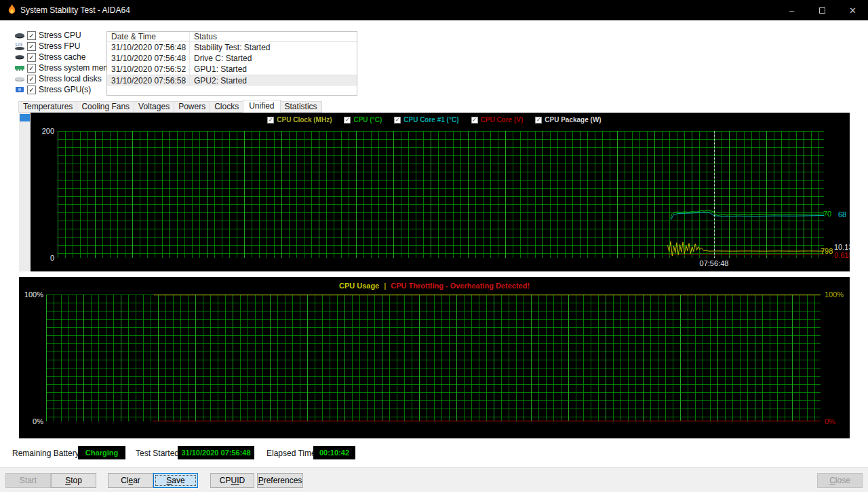 This screenshot has width=868, height=492. What do you see at coordinates (47, 453) in the screenshot?
I see `battery-label: Remaining Battery:` at bounding box center [47, 453].